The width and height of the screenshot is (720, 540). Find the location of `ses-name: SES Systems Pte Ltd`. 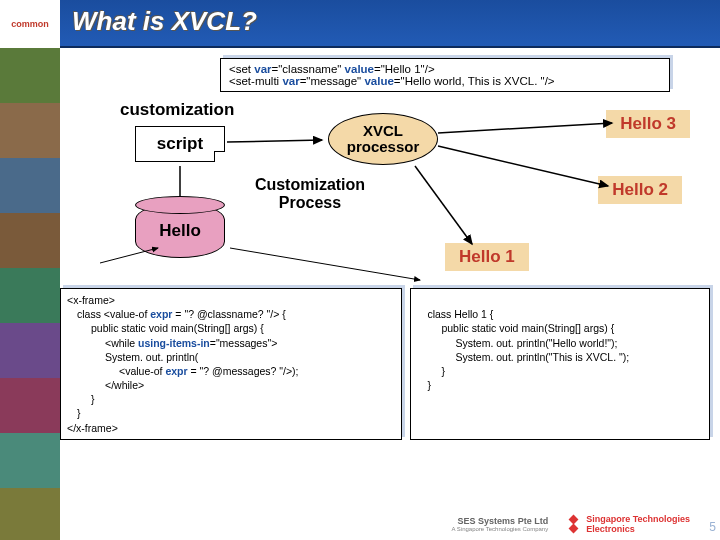

ses-name: SES Systems Pte Ltd is located at coordinates (500, 521).